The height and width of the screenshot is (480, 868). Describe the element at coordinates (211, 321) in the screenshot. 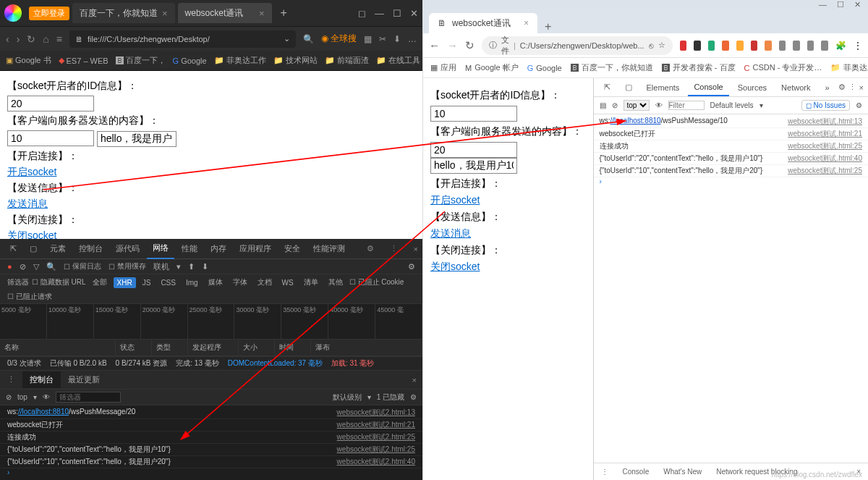

I see `network-timeline: 5000 毫秒10000 毫秒15000 毫秒20000 毫秒25000 毫秒3…` at that location.